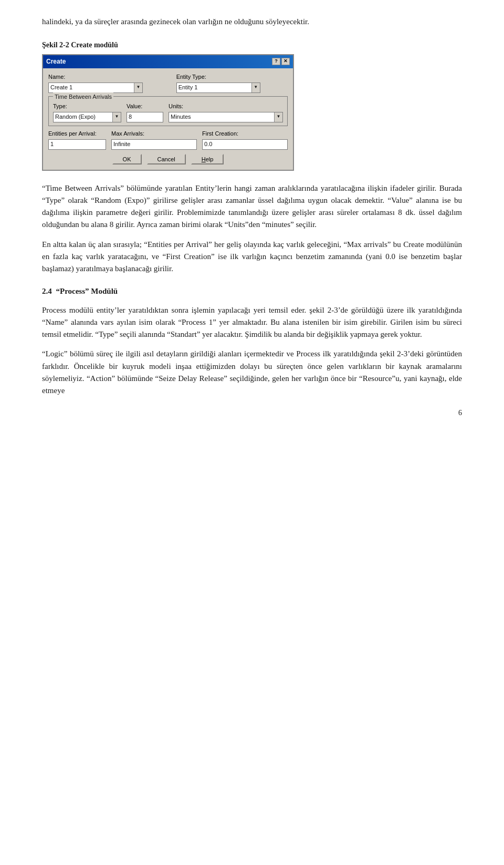  I want to click on type-dropdown-arrow: ▼, so click(117, 117).